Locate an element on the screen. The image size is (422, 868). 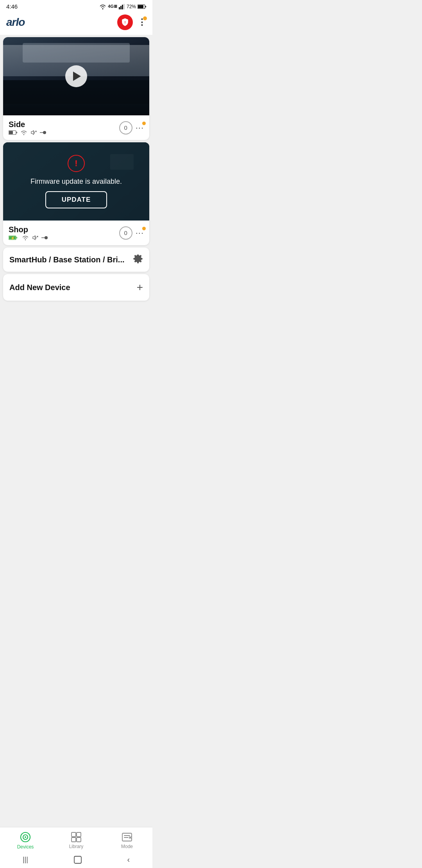
cam-label-row-shop: Shop ⚡ is located at coordinates (64, 233).